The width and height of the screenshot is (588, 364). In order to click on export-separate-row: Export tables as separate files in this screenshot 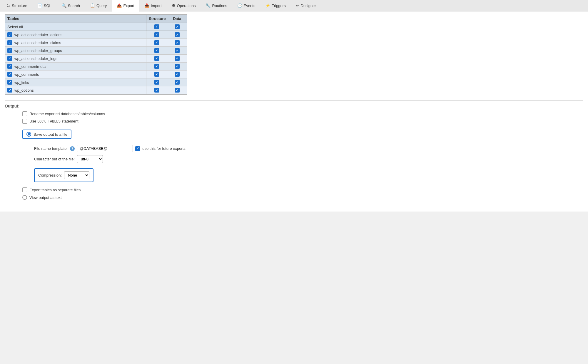, I will do `click(303, 190)`.